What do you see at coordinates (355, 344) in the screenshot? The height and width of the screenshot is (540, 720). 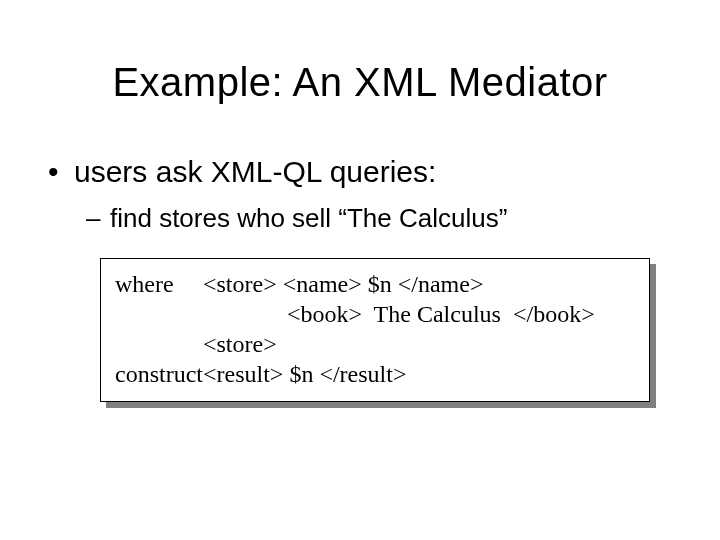 I see `code-row: <store>` at bounding box center [355, 344].